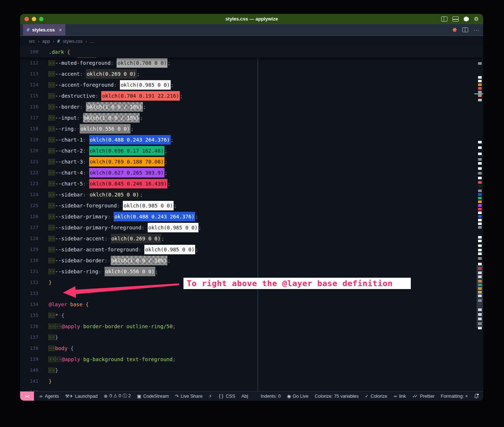 Image resolution: width=504 pixels, height=427 pixels. What do you see at coordinates (117, 396) in the screenshot?
I see `status-item-diagnostics: ⊗0 ⚠ 0 ⓘ 2` at bounding box center [117, 396].